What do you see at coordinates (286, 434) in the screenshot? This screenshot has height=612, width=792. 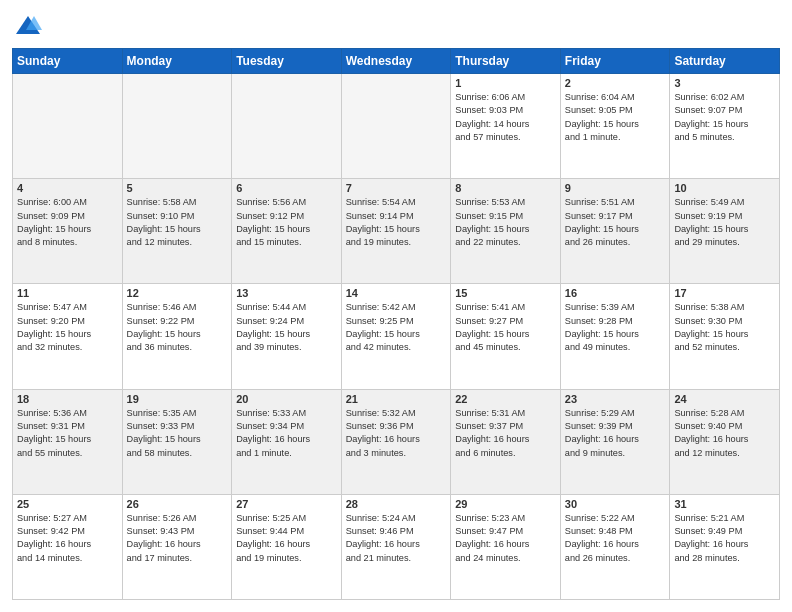 I see `day-info: Sunrise: 5:33 AM Sunset: 9:34 PM Dayligh…` at bounding box center [286, 434].